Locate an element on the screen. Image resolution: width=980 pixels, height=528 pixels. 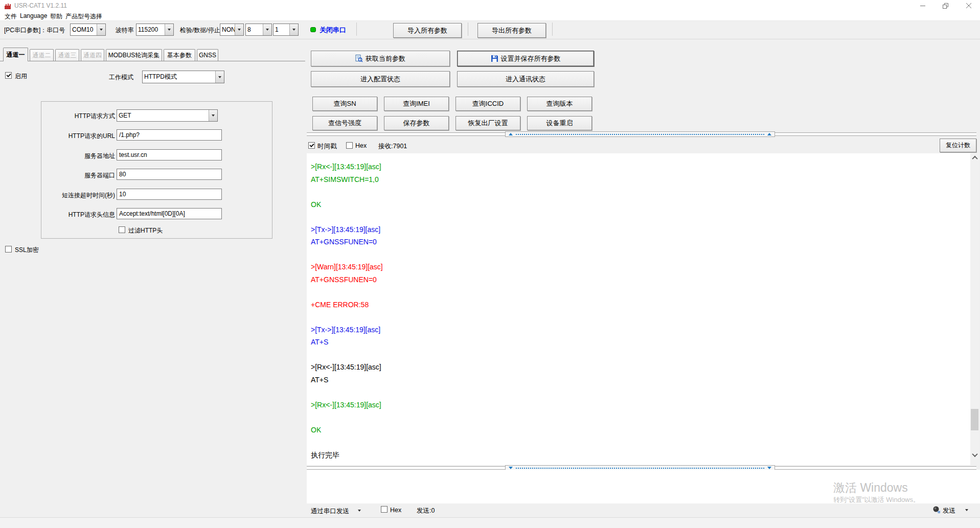
http-url-input: /1.php? is located at coordinates (169, 135).